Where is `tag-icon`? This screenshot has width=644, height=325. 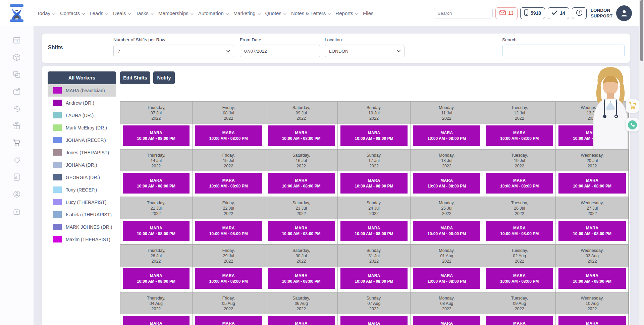
tag-icon is located at coordinates (17, 160).